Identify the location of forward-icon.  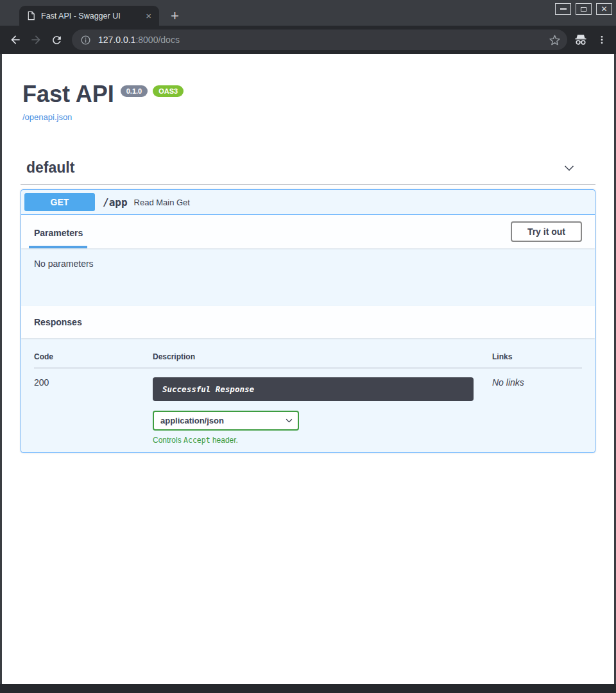
(36, 40).